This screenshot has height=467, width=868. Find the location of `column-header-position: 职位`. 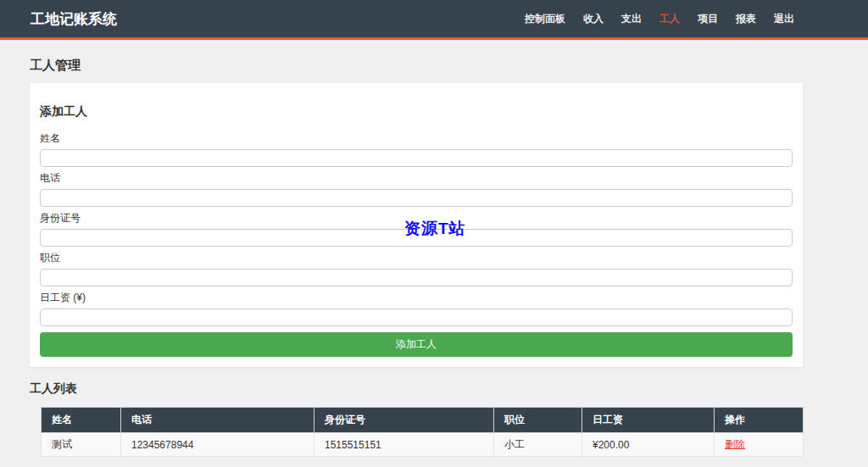

column-header-position: 职位 is located at coordinates (538, 420).